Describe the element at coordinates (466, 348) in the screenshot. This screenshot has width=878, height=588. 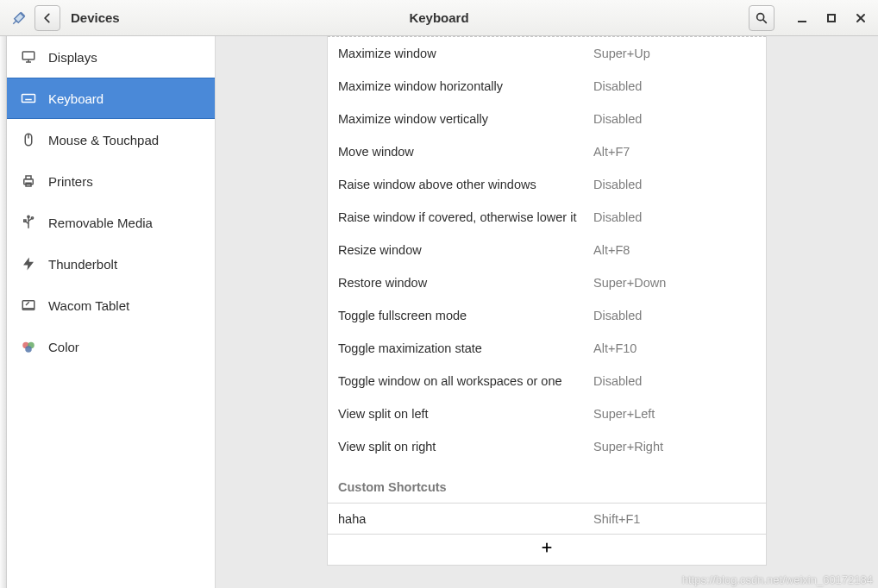
I see `shortcut-name: Toggle maximization state` at that location.